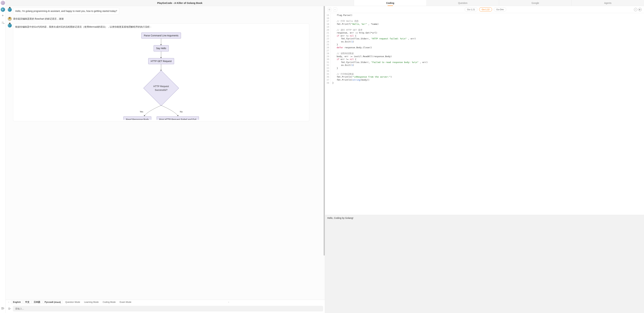  I want to click on output-text: Hello, Coding by Golang!, so click(340, 218).